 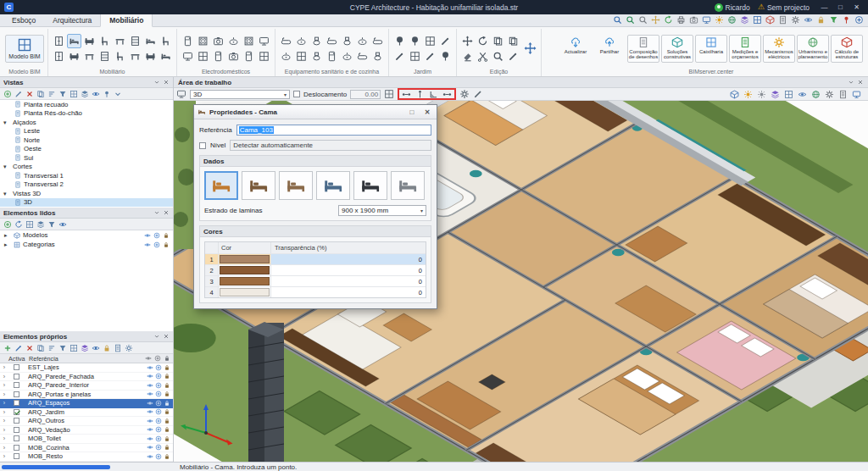 I want to click on tool-base-duche-button, so click(x=332, y=41).